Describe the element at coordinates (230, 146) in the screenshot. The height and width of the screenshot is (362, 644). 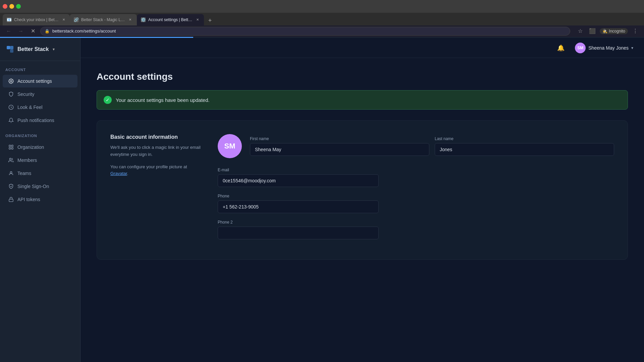
I see `profile-avatar-initials: SM` at that location.